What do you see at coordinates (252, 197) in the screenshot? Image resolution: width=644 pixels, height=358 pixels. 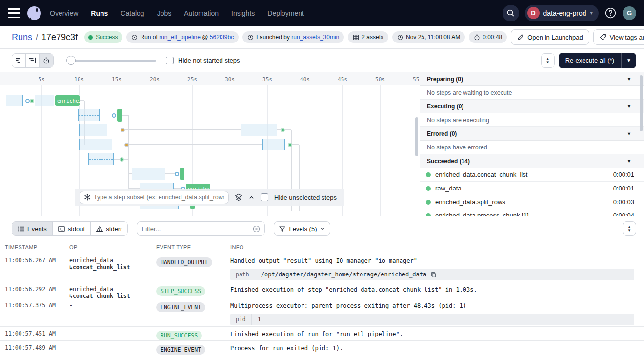 I see `chevron-up-icon` at bounding box center [252, 197].